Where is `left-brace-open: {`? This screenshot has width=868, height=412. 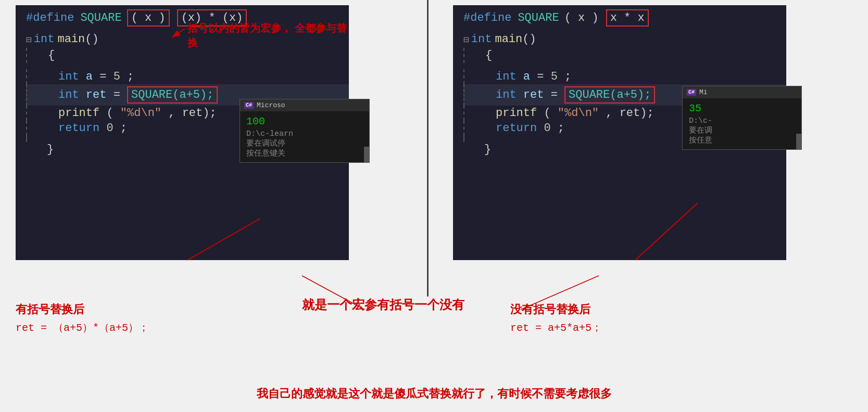
left-brace-open: { is located at coordinates (187, 55).